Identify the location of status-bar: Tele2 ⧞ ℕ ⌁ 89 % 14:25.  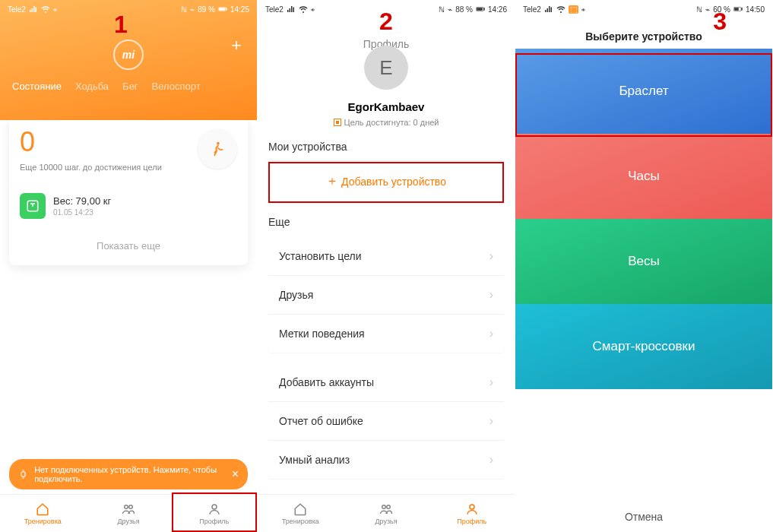
(128, 9).